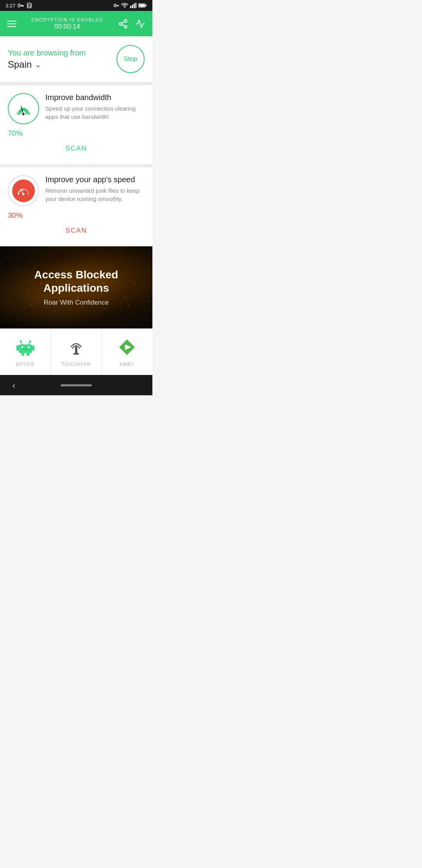 This screenshot has height=868, width=422. What do you see at coordinates (95, 113) in the screenshot?
I see `bandwidth-desc: Speed up your connection clearing apps t…` at bounding box center [95, 113].